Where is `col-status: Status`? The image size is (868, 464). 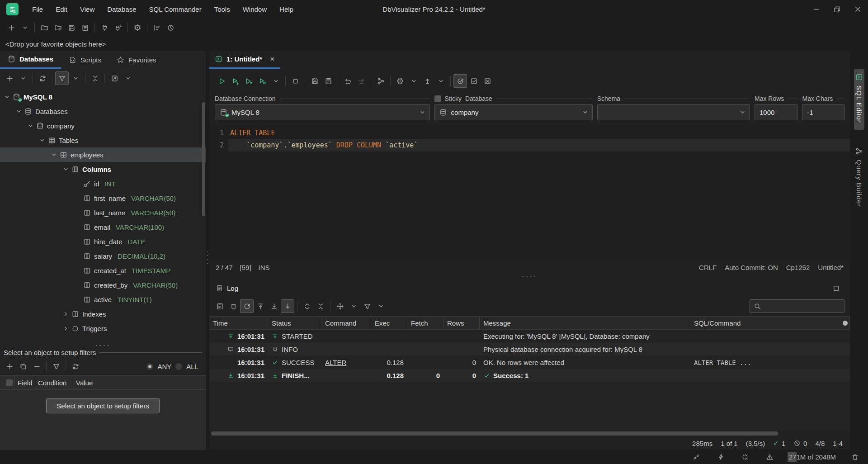
col-status: Status is located at coordinates (295, 323).